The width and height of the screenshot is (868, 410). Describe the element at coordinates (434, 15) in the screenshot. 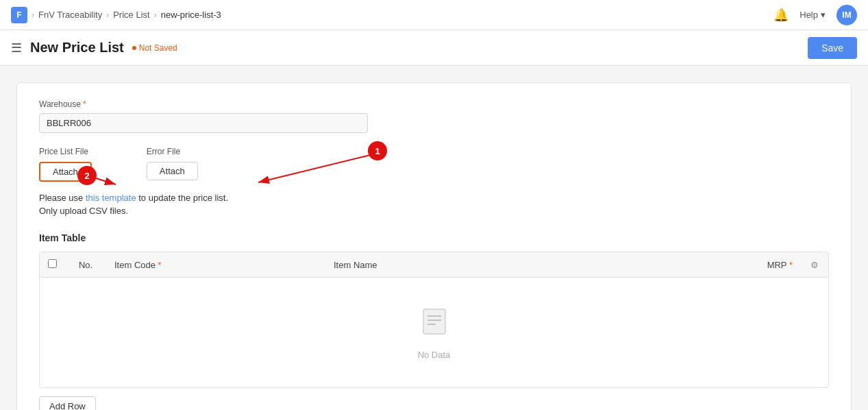

I see `topbar: F › FnV Traceability › Price List › new-…` at that location.